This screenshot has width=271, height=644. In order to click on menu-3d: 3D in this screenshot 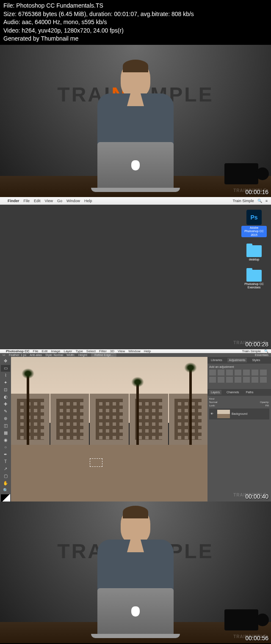, I will do `click(112, 351)`.